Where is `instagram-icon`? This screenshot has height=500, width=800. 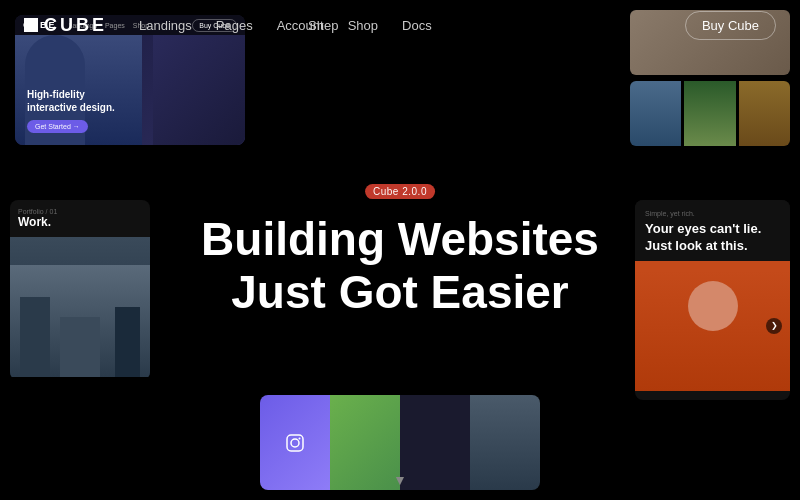 instagram-icon is located at coordinates (295, 443).